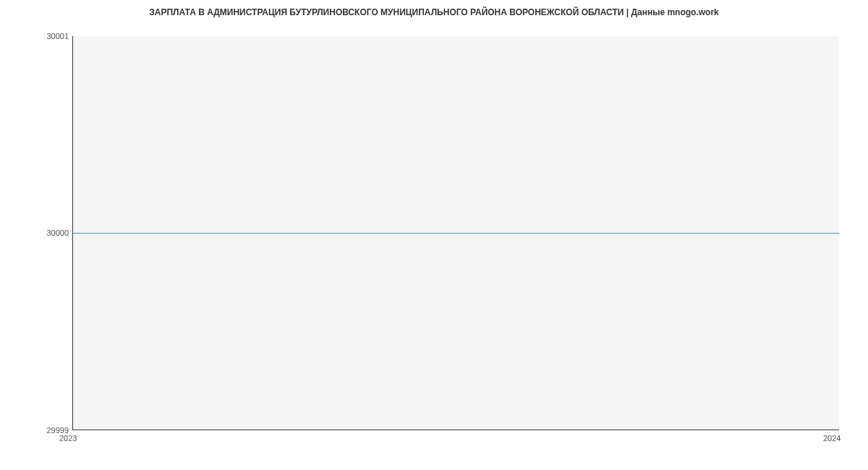 The height and width of the screenshot is (470, 868). Describe the element at coordinates (58, 36) in the screenshot. I see `y-axis-tick: 30001` at that location.